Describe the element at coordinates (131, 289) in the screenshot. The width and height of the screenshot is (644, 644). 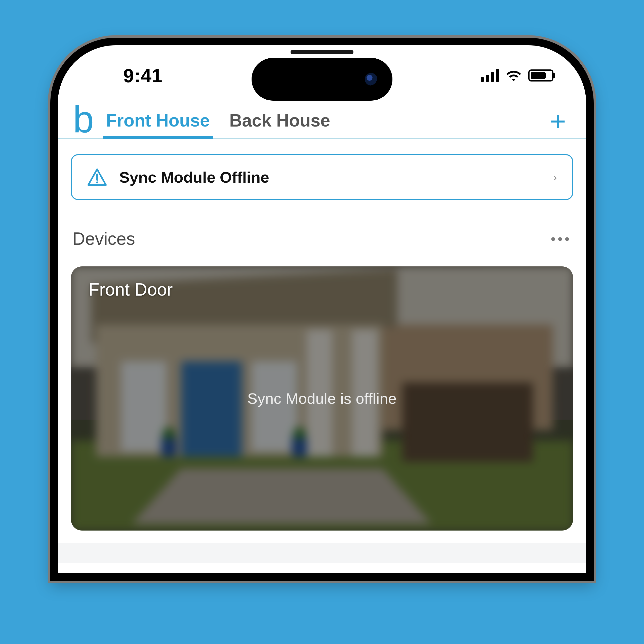
I see `camera-name: Front Door` at that location.